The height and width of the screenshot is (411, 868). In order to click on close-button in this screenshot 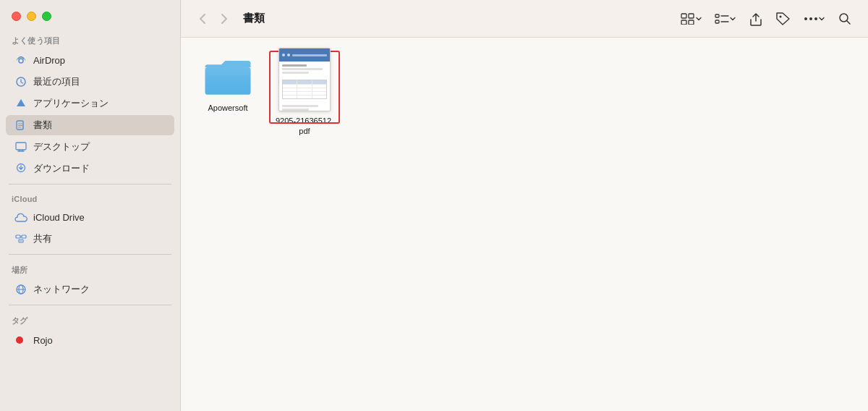, I will do `click(16, 16)`.